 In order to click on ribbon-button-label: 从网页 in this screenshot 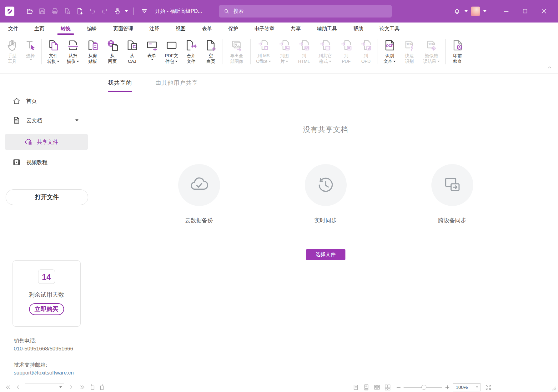, I will do `click(113, 59)`.